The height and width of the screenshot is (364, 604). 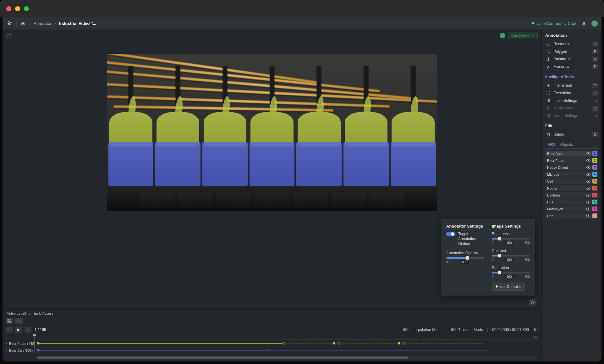 What do you see at coordinates (467, 330) in the screenshot?
I see `tracking-mode-toggle: Tracking Mode` at bounding box center [467, 330].